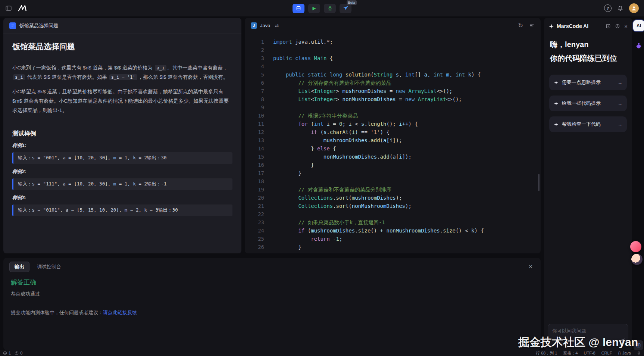  What do you see at coordinates (122, 123) in the screenshot?
I see `divider` at bounding box center [122, 123].